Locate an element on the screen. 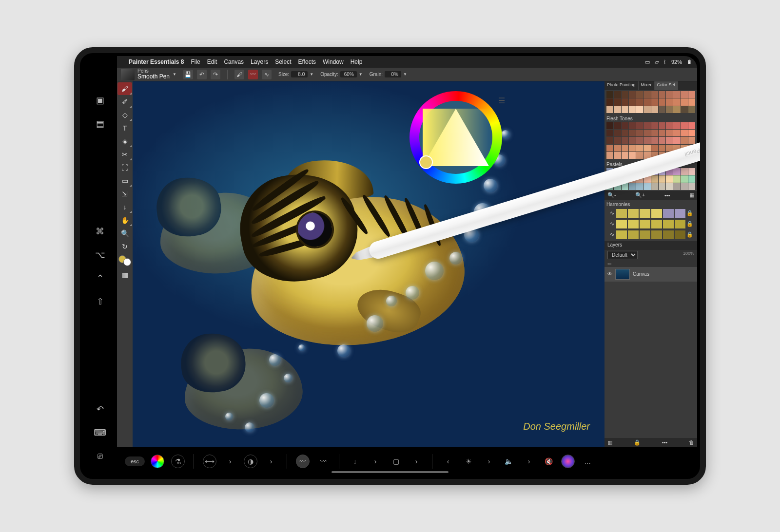 The image size is (780, 532). symmetry-icon: ∿ is located at coordinates (267, 75).